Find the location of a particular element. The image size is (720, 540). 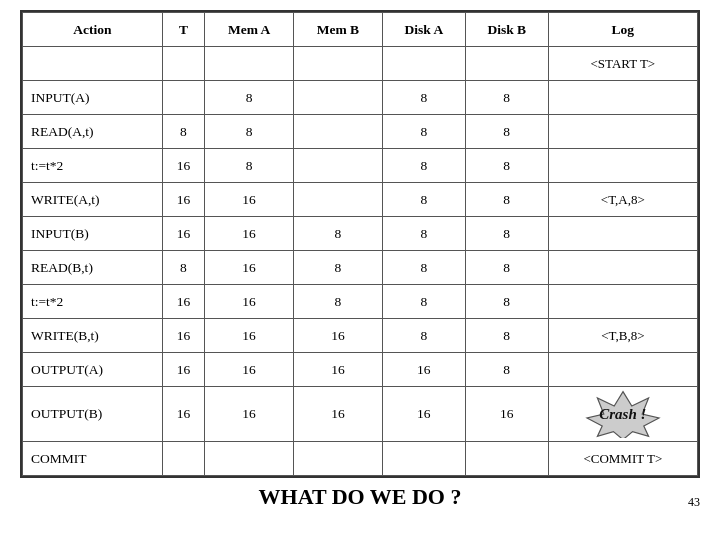

cell-diskA-2: 8 is located at coordinates (424, 132).